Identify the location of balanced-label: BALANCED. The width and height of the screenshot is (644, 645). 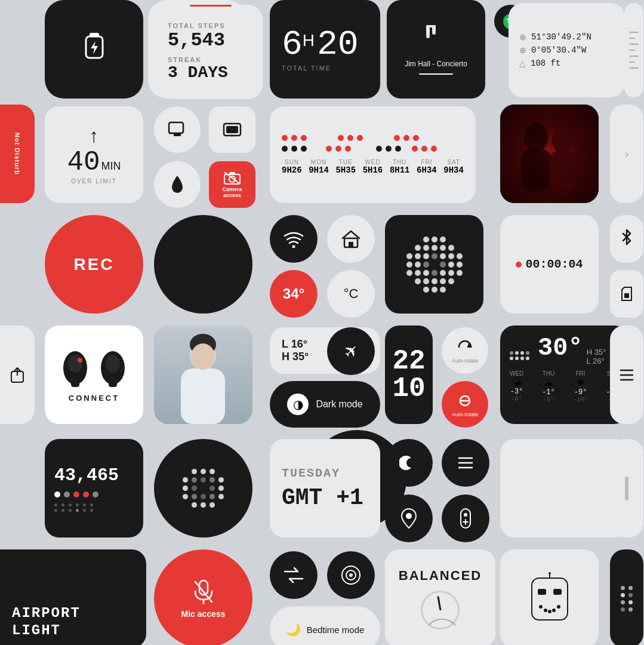
(440, 576).